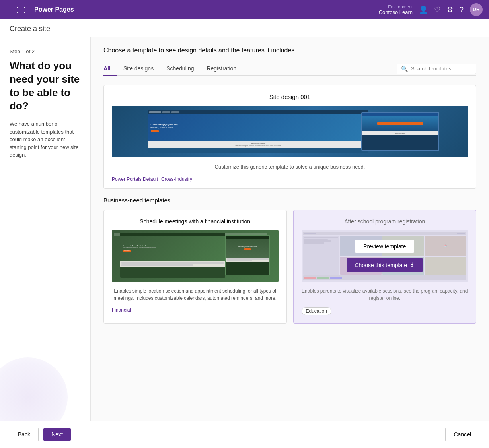 The image size is (489, 448). Describe the element at coordinates (221, 69) in the screenshot. I see `tab-registration: Registration` at that location.